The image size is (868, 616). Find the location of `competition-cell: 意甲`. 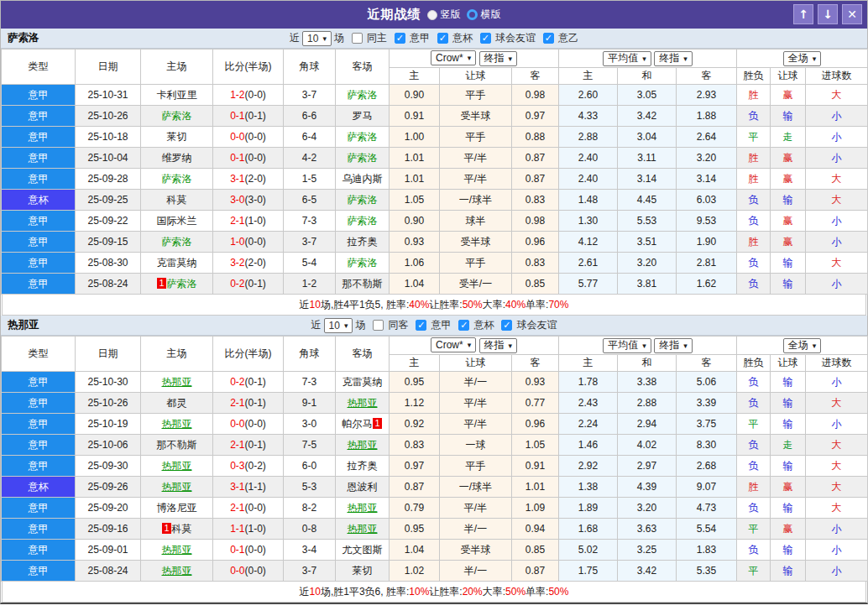

competition-cell: 意甲 is located at coordinates (39, 509).